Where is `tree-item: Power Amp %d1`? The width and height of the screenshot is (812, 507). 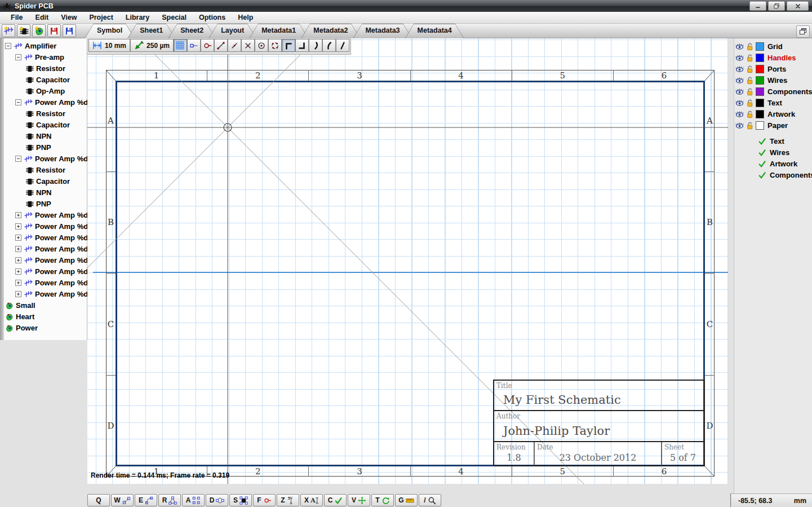
tree-item: Power Amp %d1 is located at coordinates (45, 158).